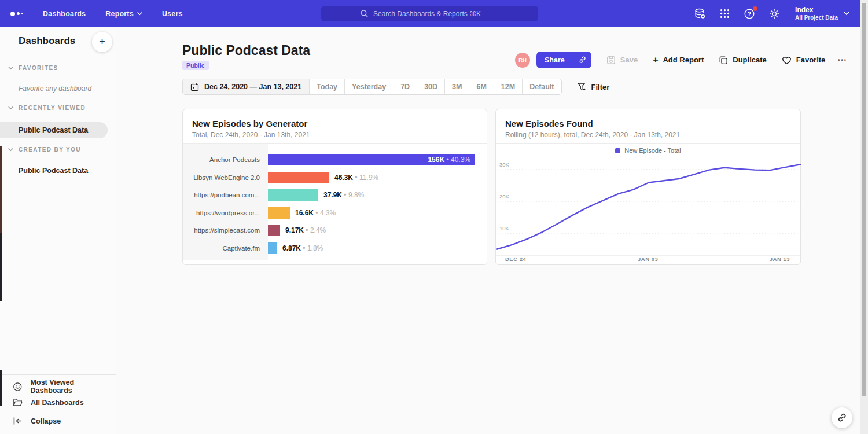 This screenshot has height=434, width=868. What do you see at coordinates (430, 14) in the screenshot?
I see `top-navbar: Dashboards Reports Users ?` at bounding box center [430, 14].